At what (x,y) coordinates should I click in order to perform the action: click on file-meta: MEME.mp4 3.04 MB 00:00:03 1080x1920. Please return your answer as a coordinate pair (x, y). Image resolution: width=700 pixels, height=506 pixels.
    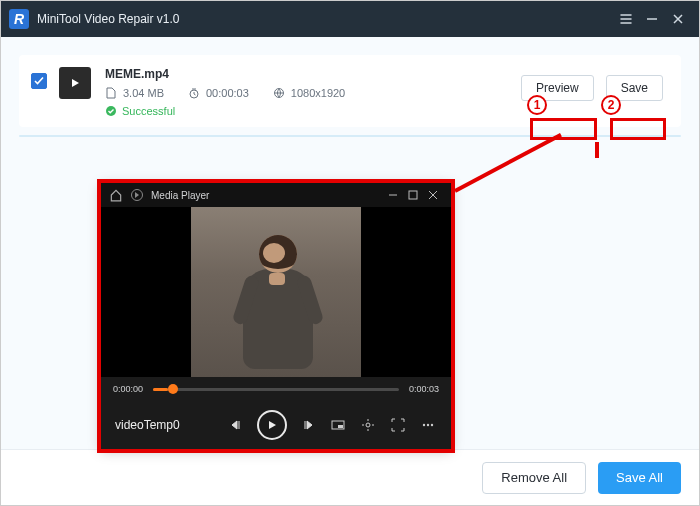
    Looking at the image, I should click on (225, 92).